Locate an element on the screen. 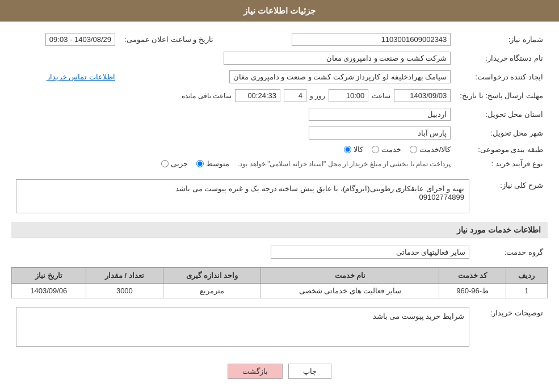  need-desc-table: شرح کلی نیاز: تهیه و اجرای عایقکاری رطوب… is located at coordinates (279, 196).